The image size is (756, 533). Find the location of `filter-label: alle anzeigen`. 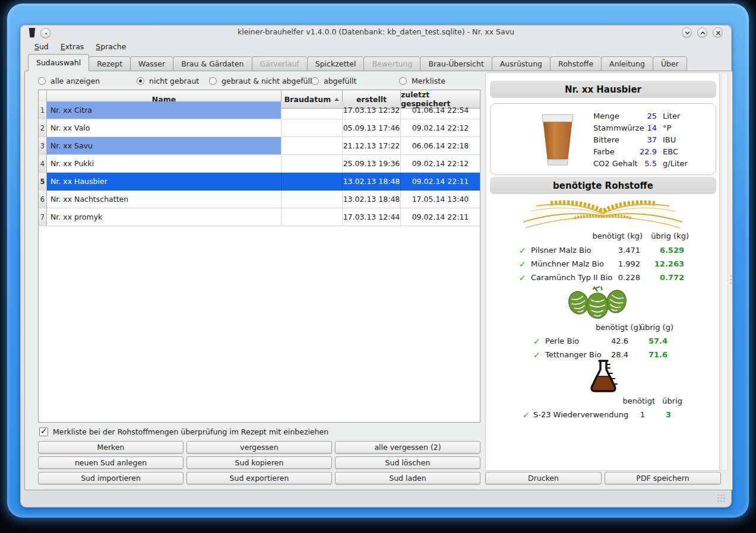

filter-label: alle anzeigen is located at coordinates (75, 81).